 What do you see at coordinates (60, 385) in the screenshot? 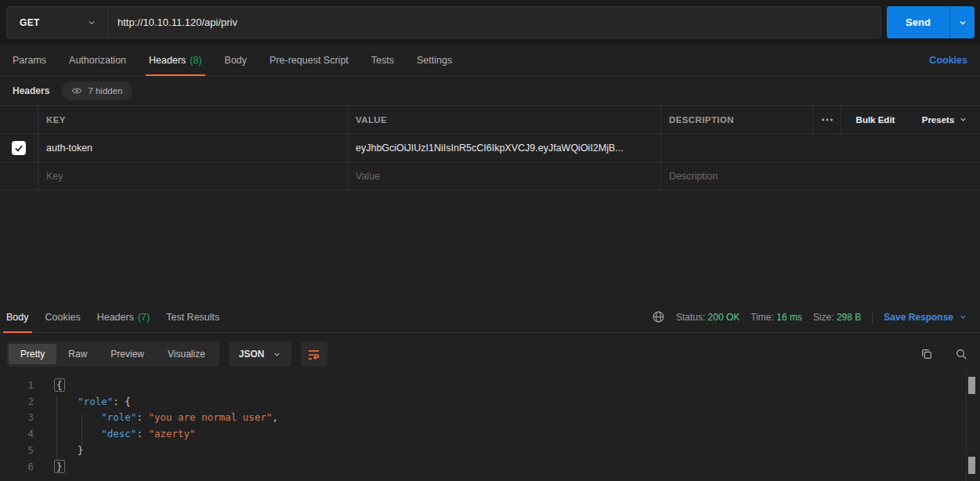
I see `fold-marker: {` at bounding box center [60, 385].